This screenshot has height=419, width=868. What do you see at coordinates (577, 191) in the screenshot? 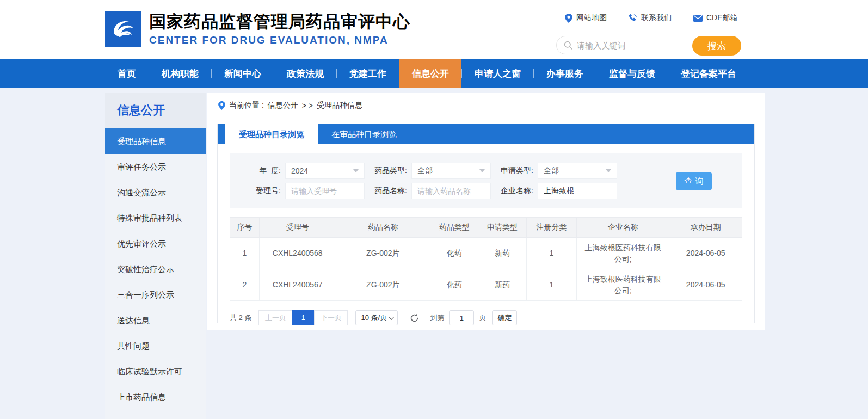
I see `company-name-input` at bounding box center [577, 191].